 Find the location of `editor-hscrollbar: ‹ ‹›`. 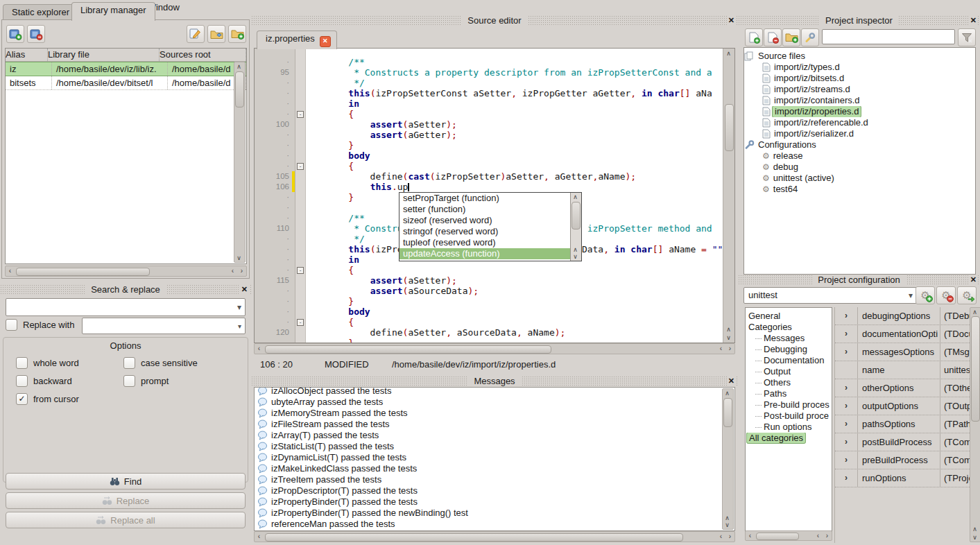

editor-hscrollbar: ‹ ‹› is located at coordinates (495, 349).